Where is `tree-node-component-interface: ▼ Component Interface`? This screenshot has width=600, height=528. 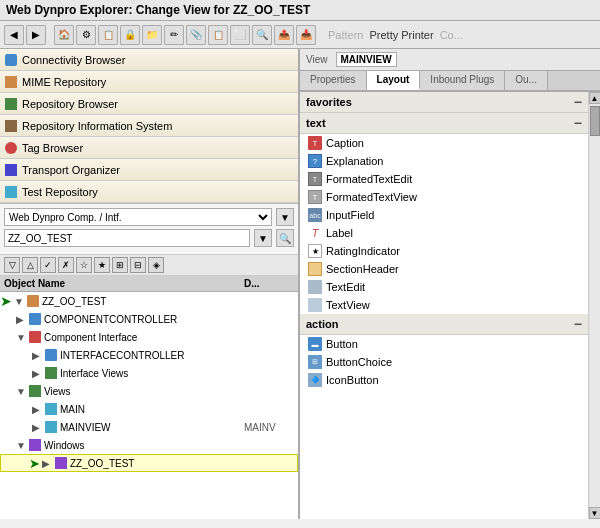
tree-node-component-interface: ▼ Component Interface is located at coordinates (149, 337).